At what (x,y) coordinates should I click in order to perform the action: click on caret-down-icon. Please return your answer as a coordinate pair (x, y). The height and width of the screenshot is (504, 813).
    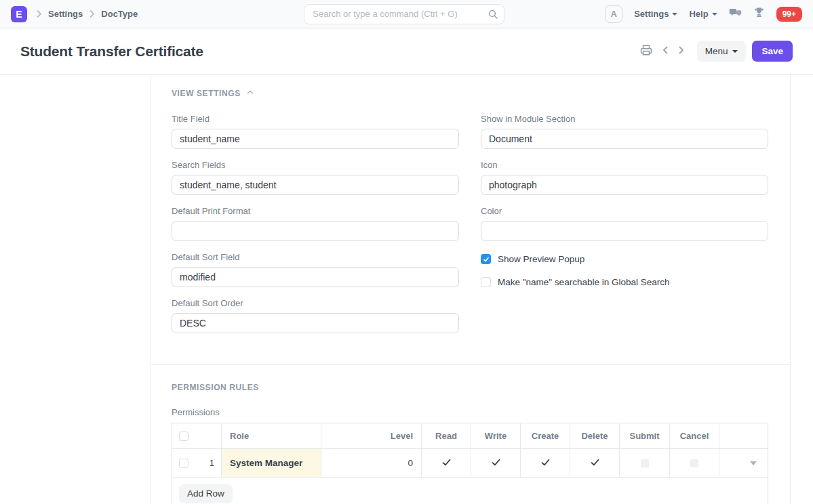
    Looking at the image, I should click on (715, 14).